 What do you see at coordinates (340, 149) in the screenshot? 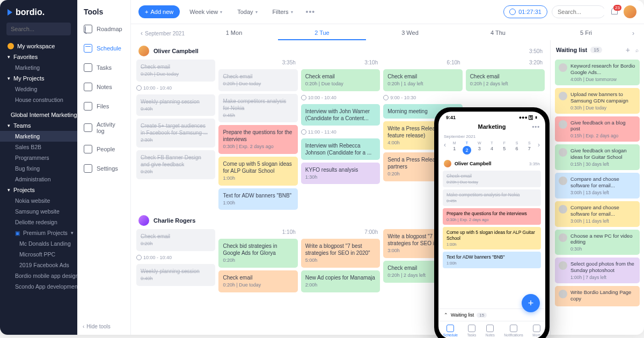
I see `task-card: Interview with Rebecca Johnson (Candidat…` at bounding box center [340, 149].